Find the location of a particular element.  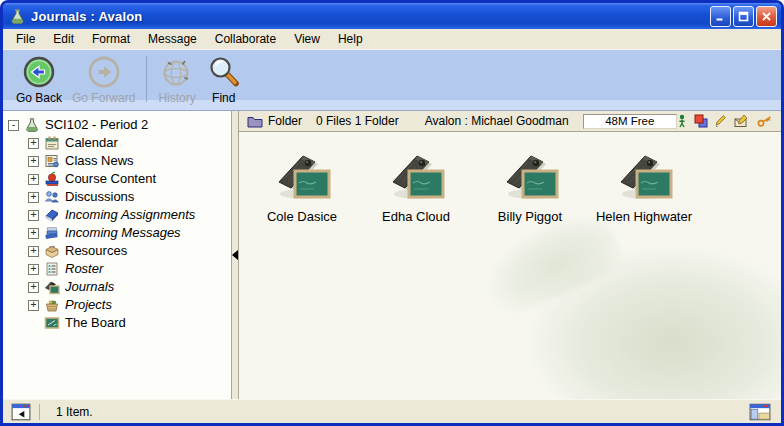

history-button: History is located at coordinates (176, 80).